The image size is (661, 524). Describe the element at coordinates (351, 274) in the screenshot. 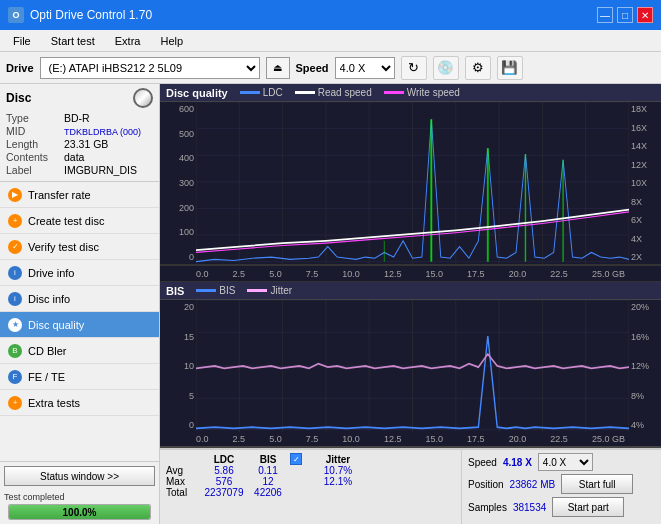

I see `x-100: 10.0` at that location.